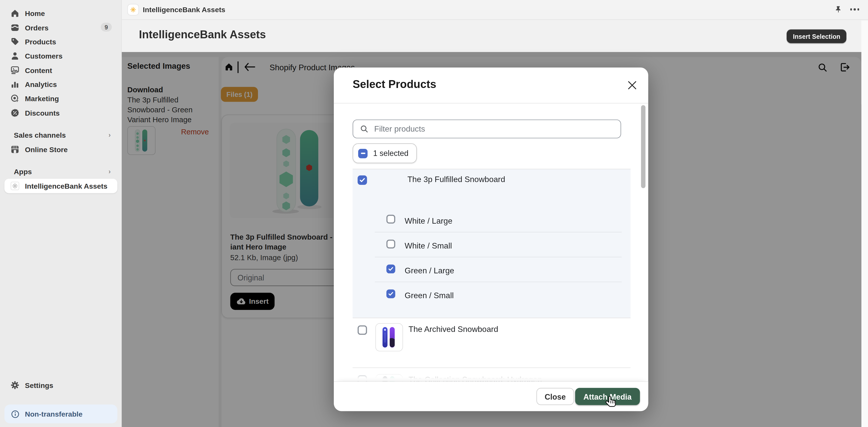  Describe the element at coordinates (491, 269) in the screenshot. I see `variant-row: Green / Large` at that location.